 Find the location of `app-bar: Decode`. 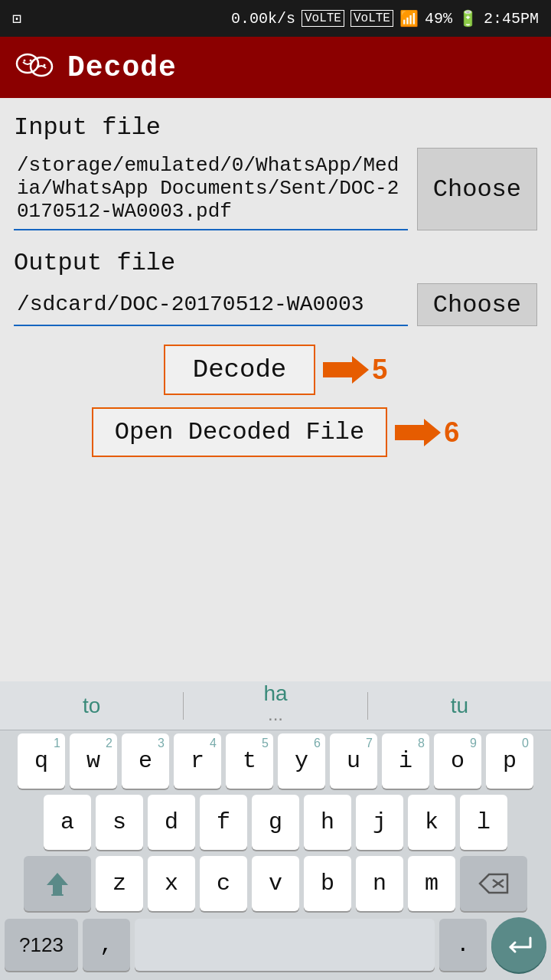

app-bar: Decode is located at coordinates (276, 67).